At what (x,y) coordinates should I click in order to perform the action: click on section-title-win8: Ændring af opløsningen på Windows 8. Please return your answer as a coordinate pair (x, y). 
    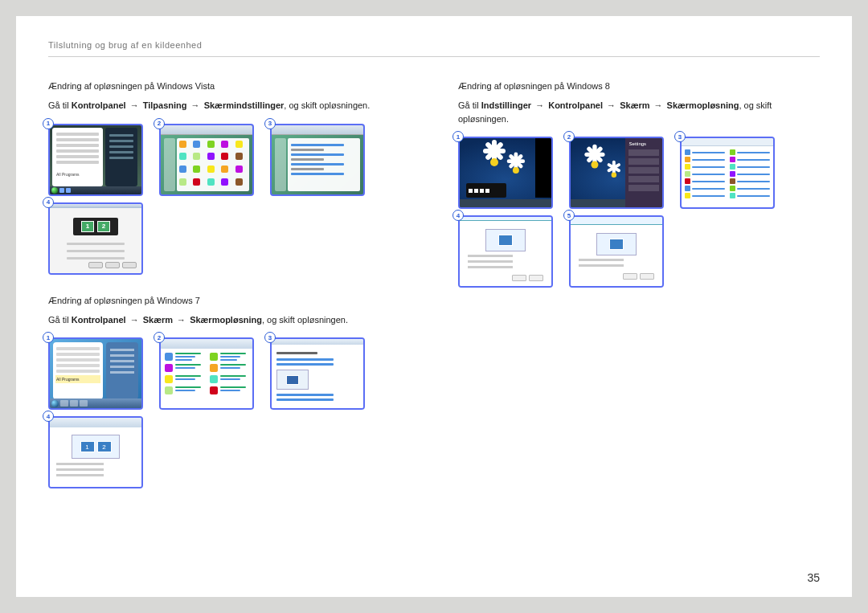
    Looking at the image, I should click on (639, 86).